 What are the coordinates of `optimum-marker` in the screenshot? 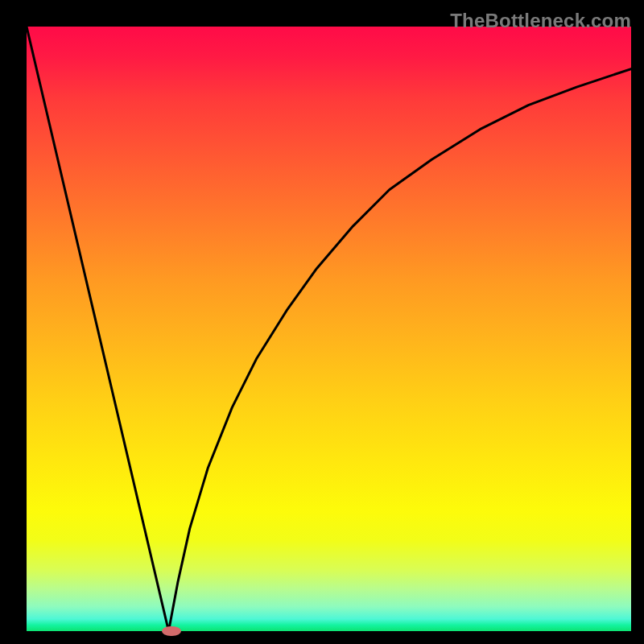 It's located at (171, 631).